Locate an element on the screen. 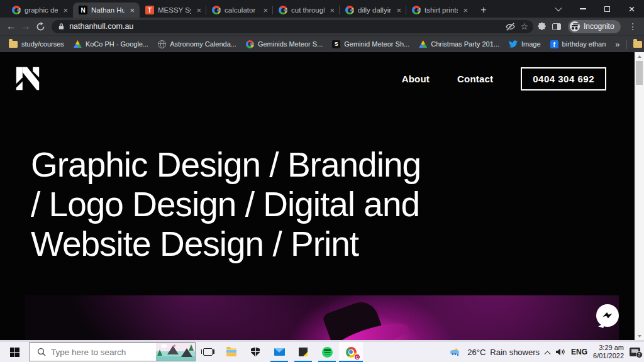  tray-overflow-chevron-icon is located at coordinates (548, 354).